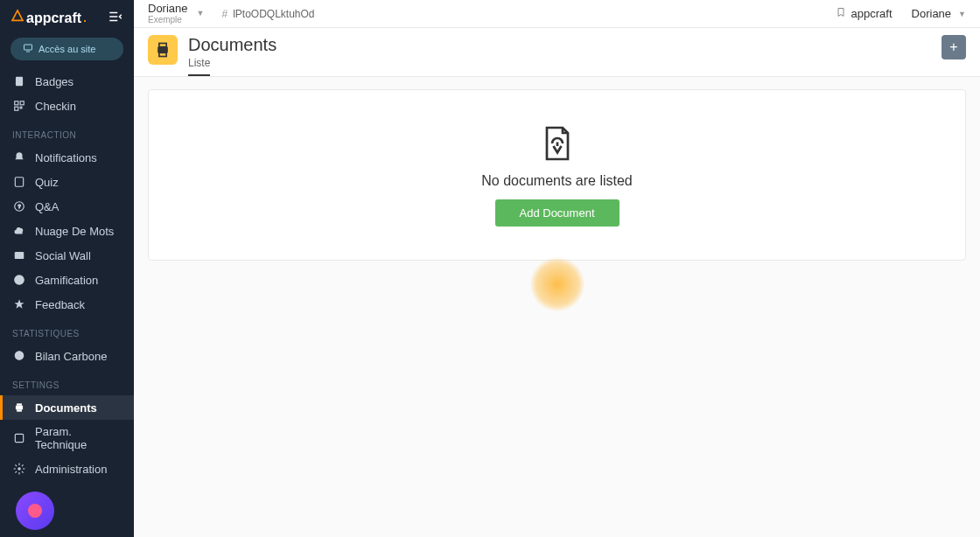  What do you see at coordinates (19, 182) in the screenshot?
I see `book-icon` at bounding box center [19, 182].